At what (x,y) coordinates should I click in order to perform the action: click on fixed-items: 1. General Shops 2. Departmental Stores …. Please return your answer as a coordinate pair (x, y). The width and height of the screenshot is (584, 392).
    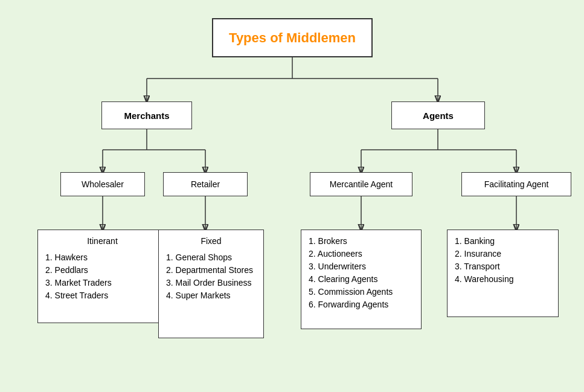
    Looking at the image, I should click on (211, 277).